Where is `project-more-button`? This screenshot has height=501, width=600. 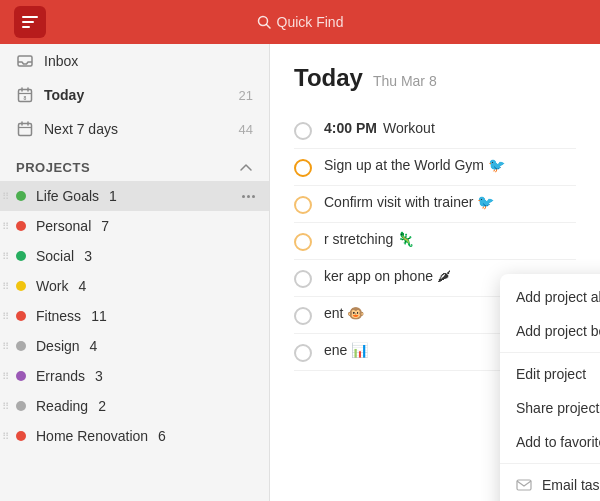
project-more-button is located at coordinates (248, 196).